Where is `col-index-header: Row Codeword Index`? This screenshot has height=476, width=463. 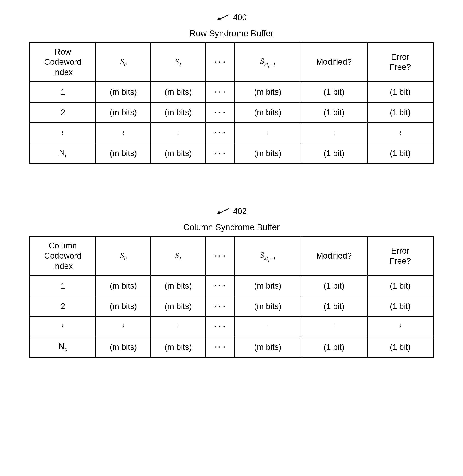 col-index-header: Row Codeword Index is located at coordinates (63, 62).